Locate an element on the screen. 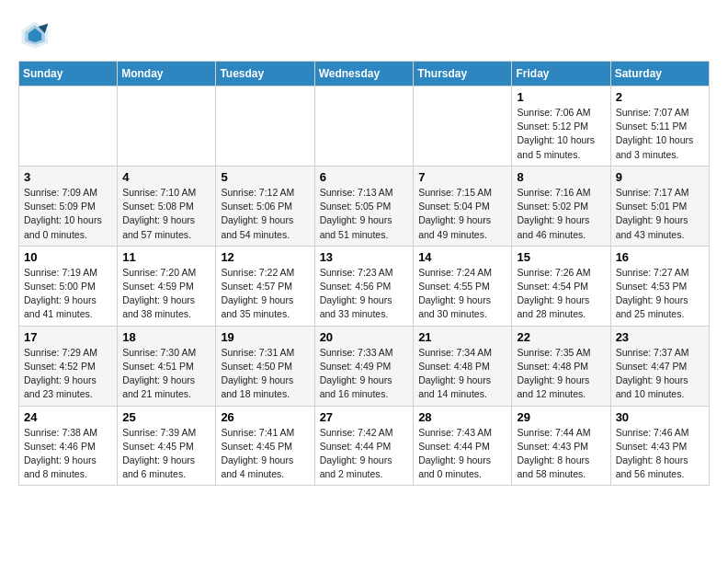 The height and width of the screenshot is (563, 728). day-number: 4 is located at coordinates (166, 177).